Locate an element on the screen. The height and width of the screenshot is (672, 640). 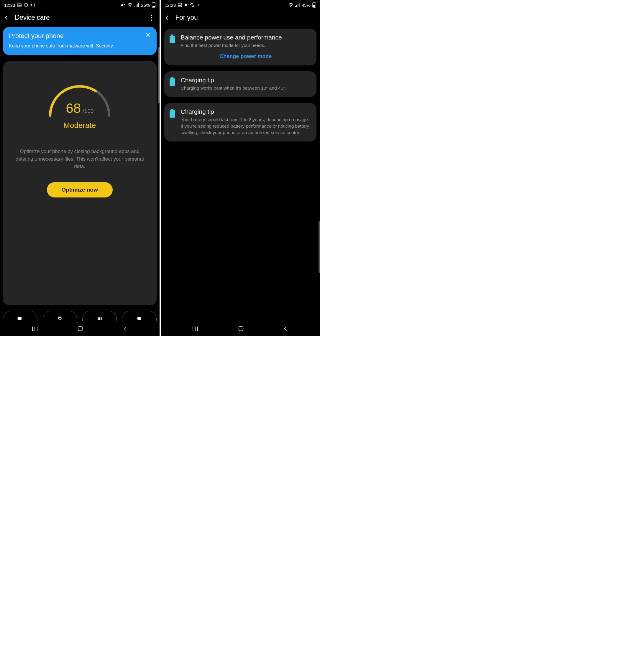
optimize-button: Optimize now is located at coordinates (80, 190).